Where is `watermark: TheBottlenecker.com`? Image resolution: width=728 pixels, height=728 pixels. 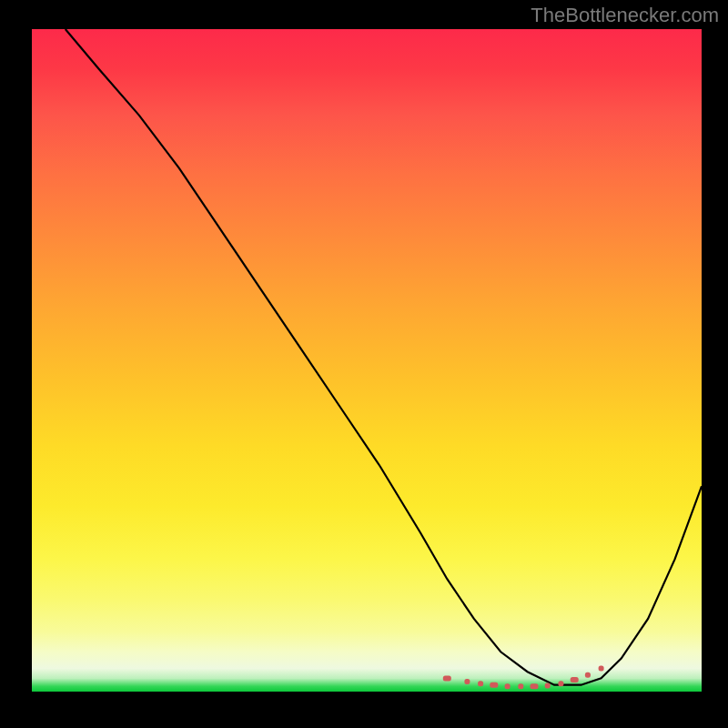
watermark: TheBottlenecker.com is located at coordinates (624, 15).